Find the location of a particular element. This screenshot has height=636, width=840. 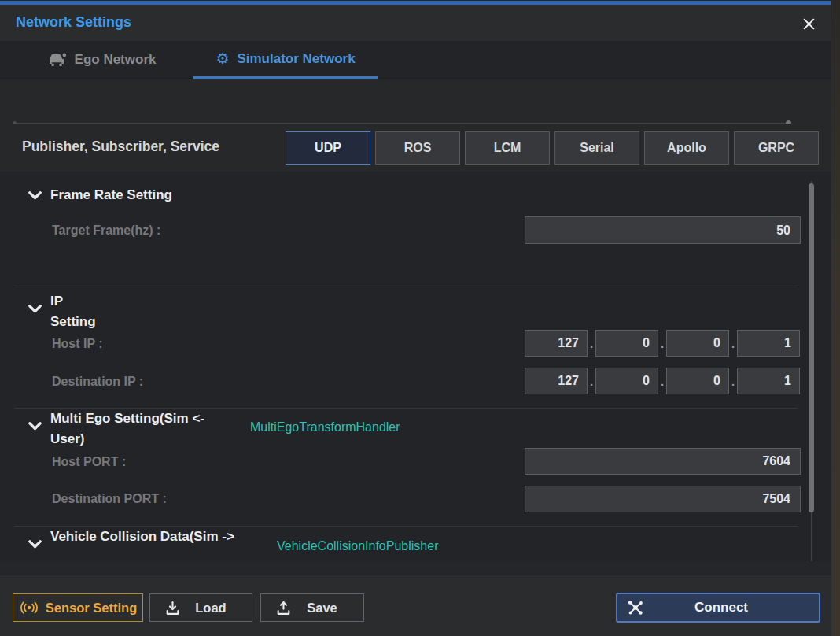

sensor-setting-button: Sensor Setting is located at coordinates (78, 608).